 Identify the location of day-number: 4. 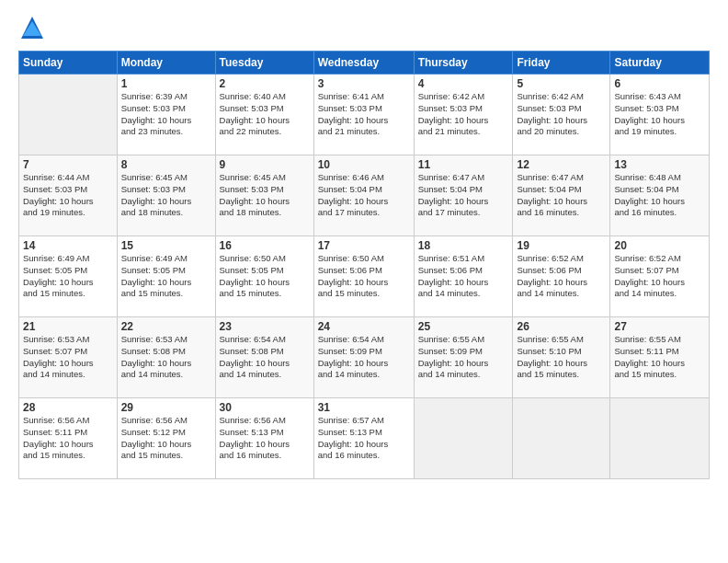
(463, 84).